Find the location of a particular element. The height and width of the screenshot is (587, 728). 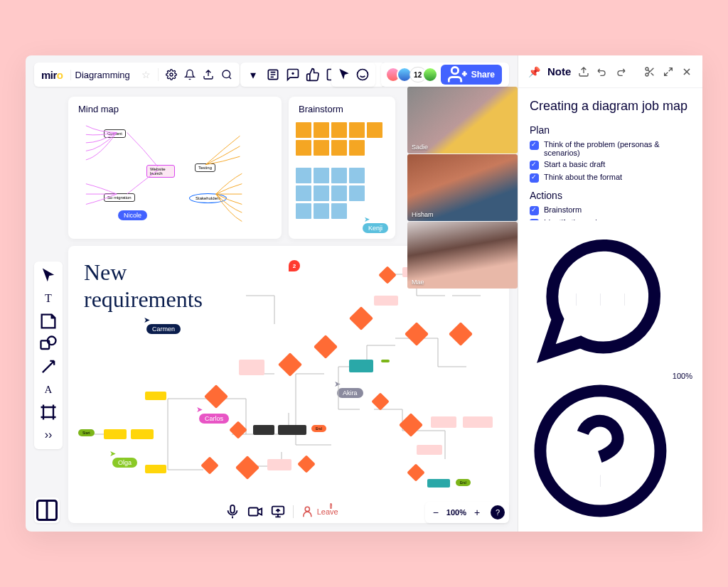

reactions-icon is located at coordinates (363, 75).